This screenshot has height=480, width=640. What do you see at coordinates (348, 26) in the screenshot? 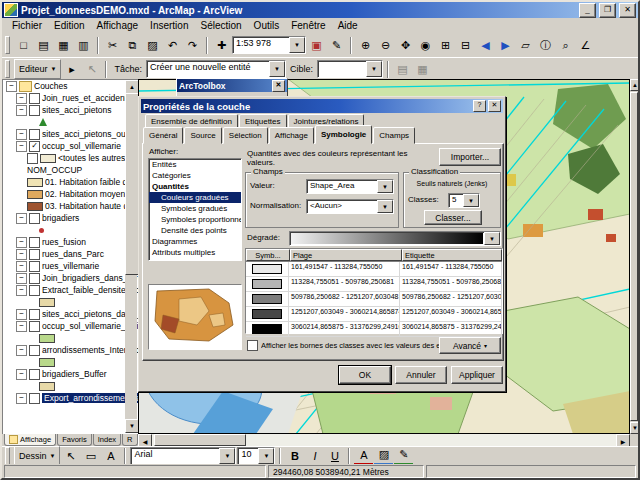
I see `menu-aide: Aide` at bounding box center [348, 26].